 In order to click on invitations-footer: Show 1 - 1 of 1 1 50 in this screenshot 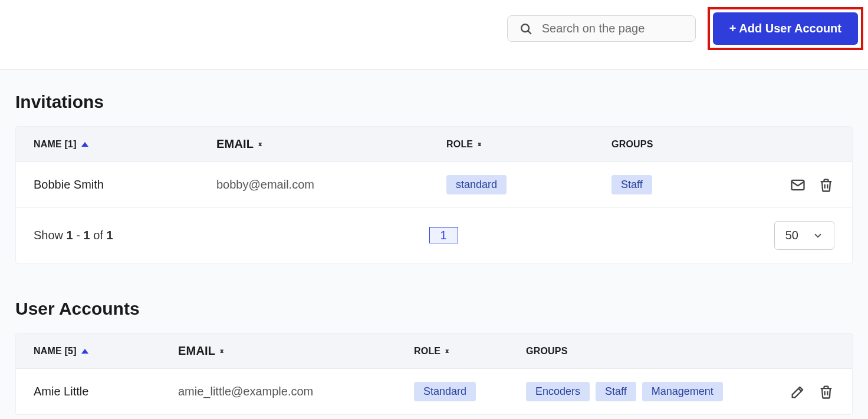, I will do `click(434, 236)`.